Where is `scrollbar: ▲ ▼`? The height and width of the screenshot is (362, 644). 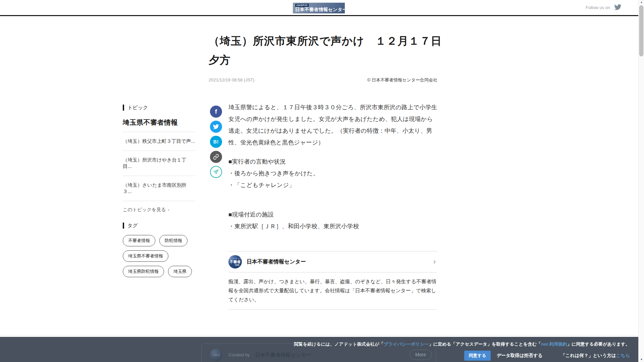
scrollbar: ▲ ▼ is located at coordinates (641, 181).